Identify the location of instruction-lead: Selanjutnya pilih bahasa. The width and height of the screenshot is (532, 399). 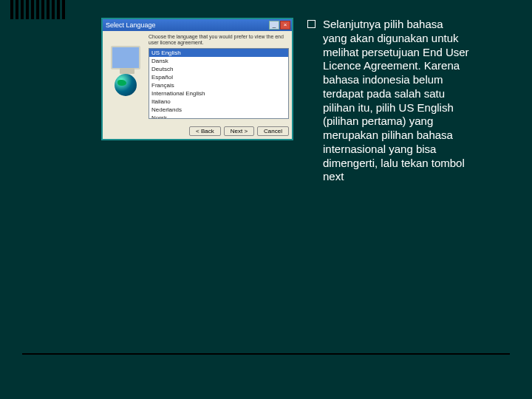
(383, 24).